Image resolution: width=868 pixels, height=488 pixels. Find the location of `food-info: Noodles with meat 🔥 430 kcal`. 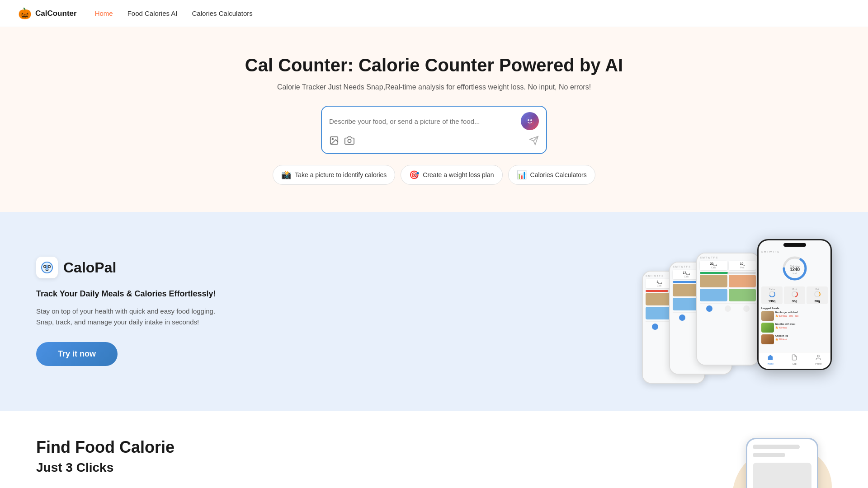

food-info: Noodles with meat 🔥 430 kcal is located at coordinates (802, 328).